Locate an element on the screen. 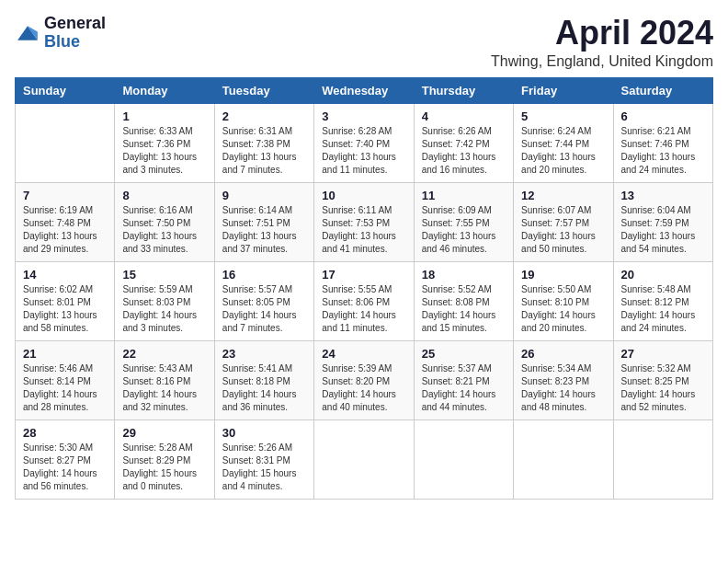 The image size is (728, 563). day-number: 3 is located at coordinates (364, 116).